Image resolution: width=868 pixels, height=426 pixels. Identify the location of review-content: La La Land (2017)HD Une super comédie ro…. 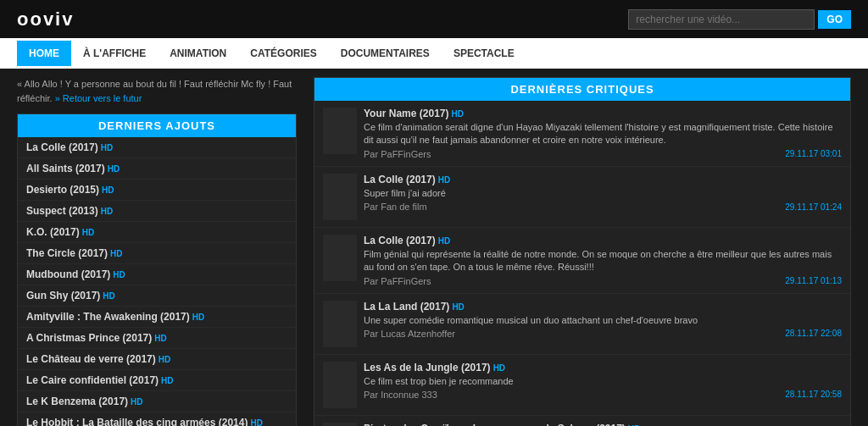
(603, 324).